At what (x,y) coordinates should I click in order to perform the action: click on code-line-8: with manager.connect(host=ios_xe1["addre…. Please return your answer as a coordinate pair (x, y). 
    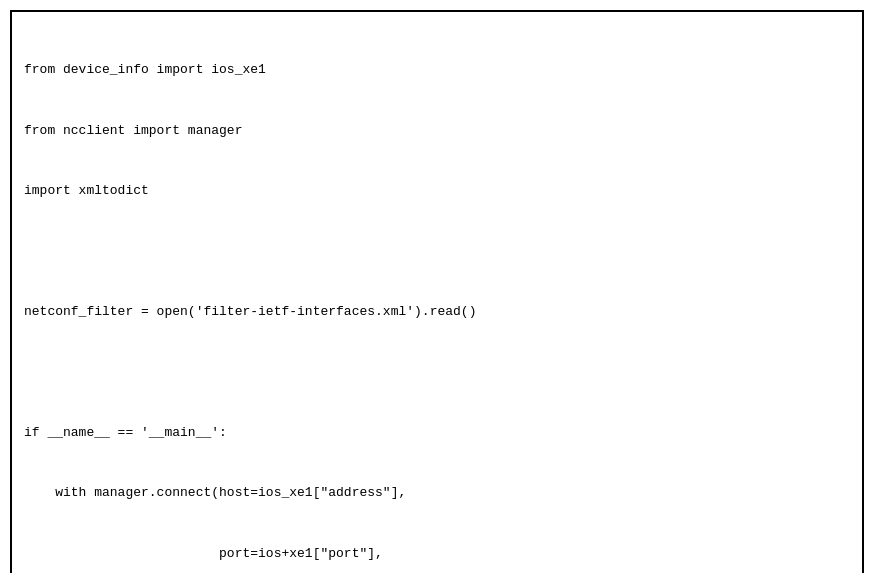
    Looking at the image, I should click on (437, 493).